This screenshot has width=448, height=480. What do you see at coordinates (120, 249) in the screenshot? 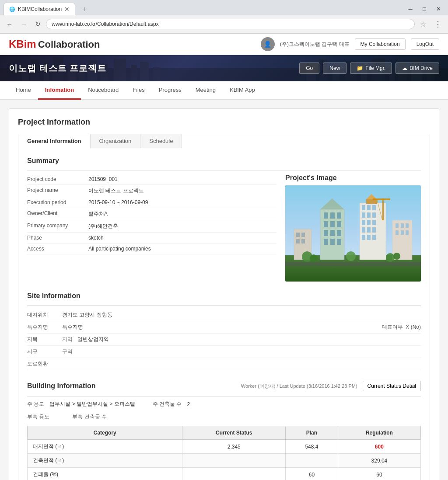
I see `field-value: All participating companies` at bounding box center [120, 249].